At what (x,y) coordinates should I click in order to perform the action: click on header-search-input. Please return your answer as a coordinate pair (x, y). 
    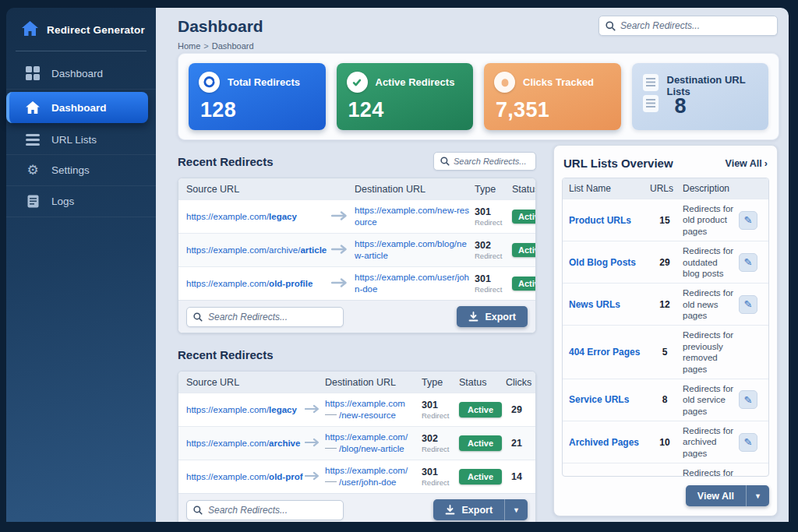
    Looking at the image, I should click on (688, 26).